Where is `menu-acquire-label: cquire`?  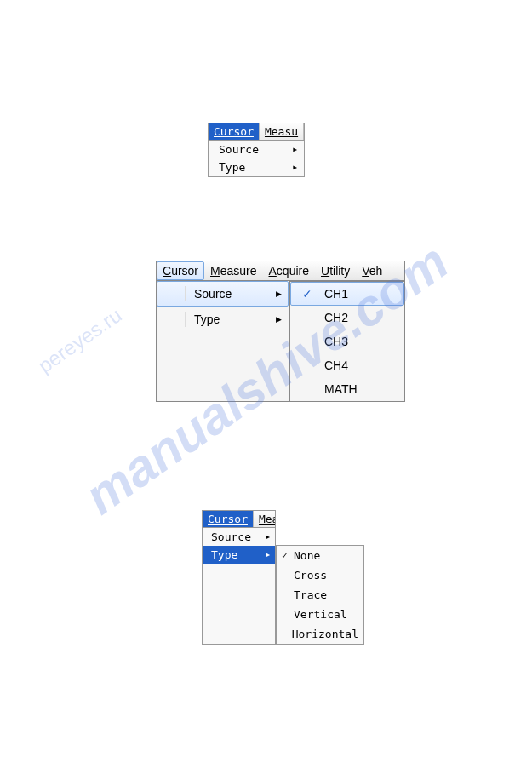
menu-acquire-label: cquire is located at coordinates (293, 271).